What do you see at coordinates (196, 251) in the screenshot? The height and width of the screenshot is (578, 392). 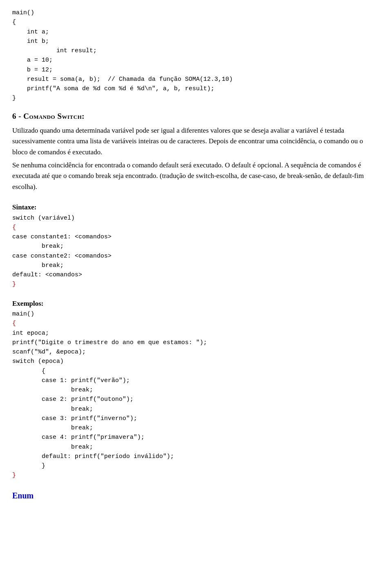 I see `sintaxe-code-block: switch (variável) { case constante1: <co…` at bounding box center [196, 251].